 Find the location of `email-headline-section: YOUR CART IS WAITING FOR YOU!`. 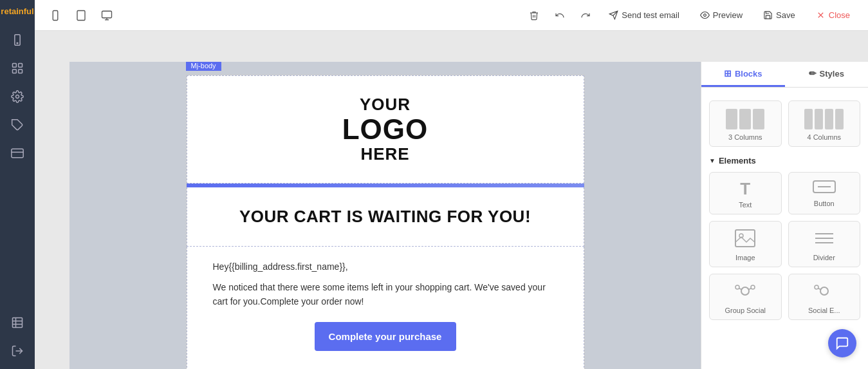

email-headline-section: YOUR CART IS WAITING FOR YOU! is located at coordinates (385, 217).